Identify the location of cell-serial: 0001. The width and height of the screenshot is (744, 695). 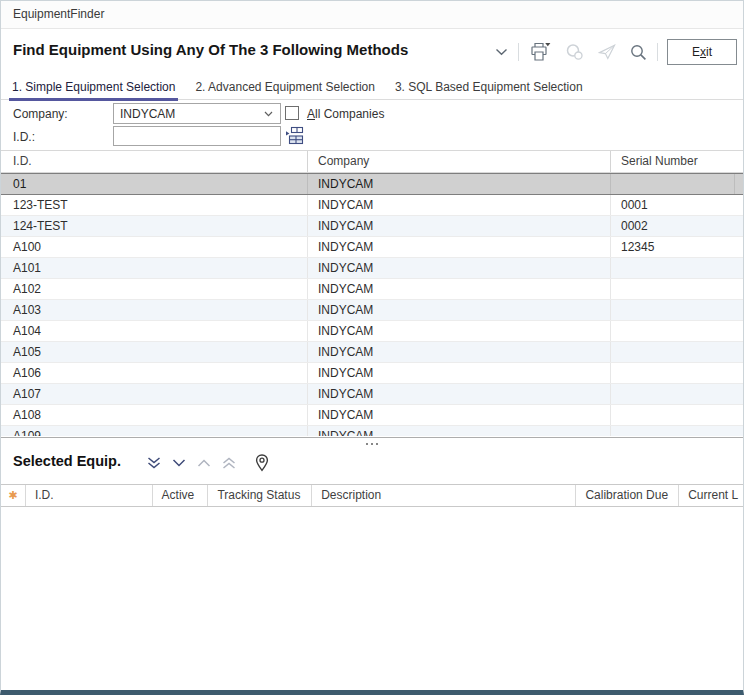
(673, 205).